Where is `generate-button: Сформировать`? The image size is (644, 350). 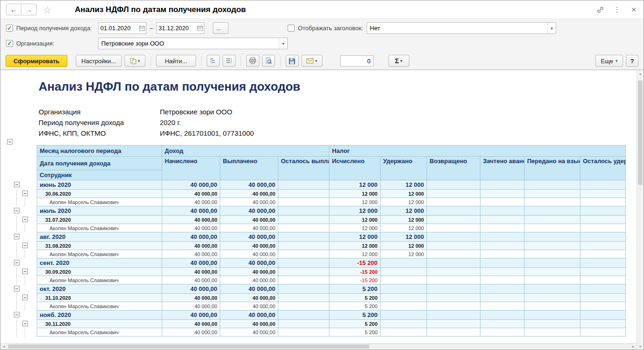
generate-button: Сформировать is located at coordinates (36, 61).